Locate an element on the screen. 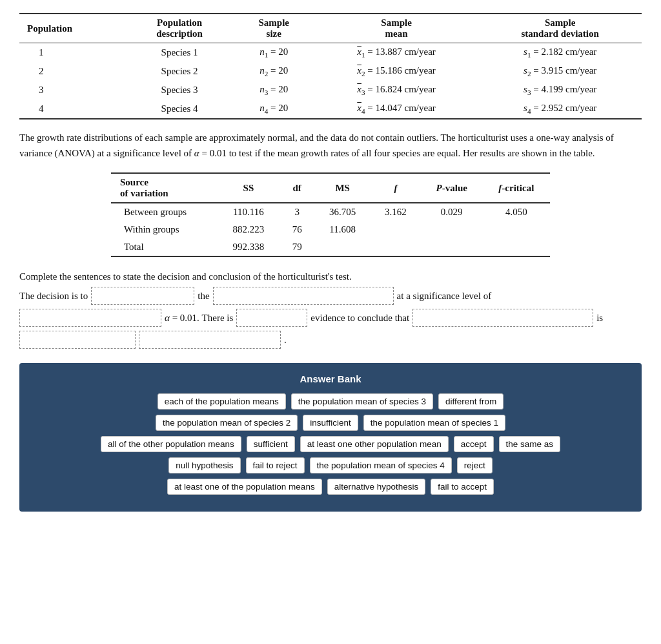  fill-box-hypothesis is located at coordinates (303, 296).